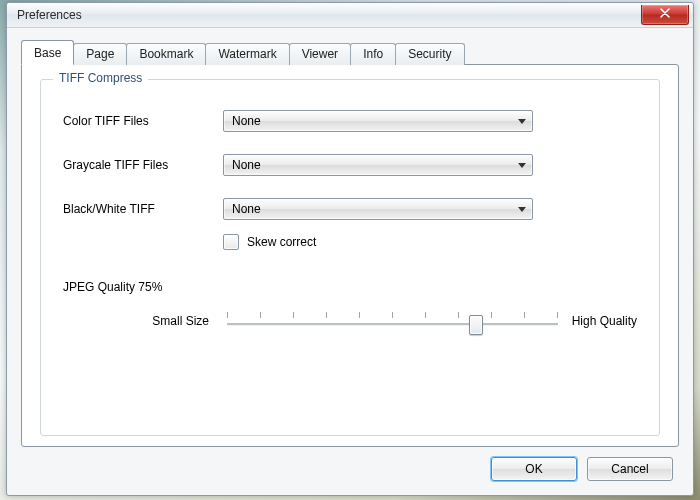  I want to click on jpeg-quality-slider, so click(392, 321).